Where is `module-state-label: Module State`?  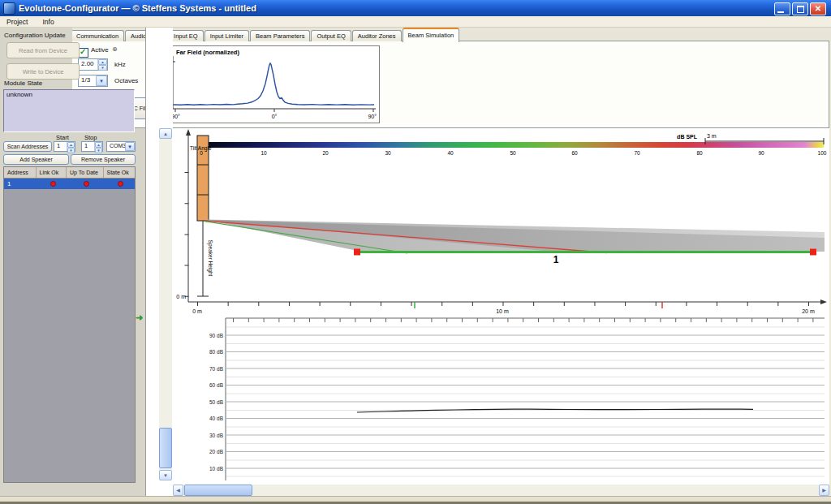
module-state-label: Module State is located at coordinates (23, 83).